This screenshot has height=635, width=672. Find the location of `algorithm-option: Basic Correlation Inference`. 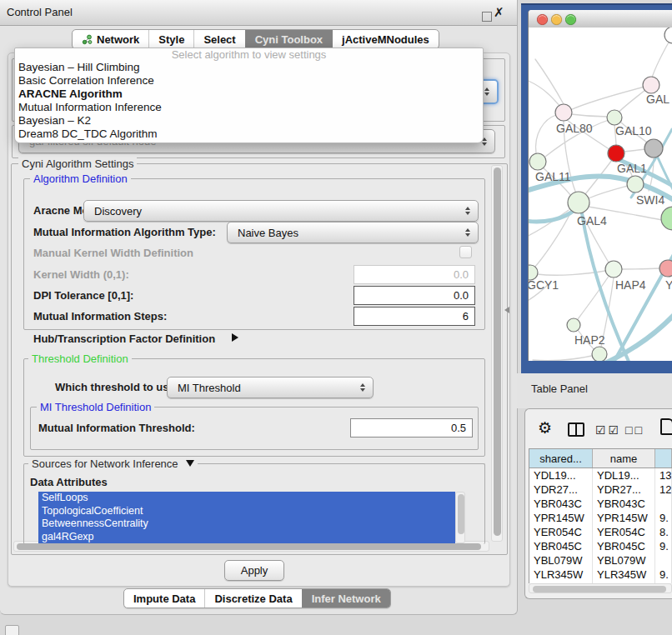

algorithm-option: Basic Correlation Inference is located at coordinates (248, 81).